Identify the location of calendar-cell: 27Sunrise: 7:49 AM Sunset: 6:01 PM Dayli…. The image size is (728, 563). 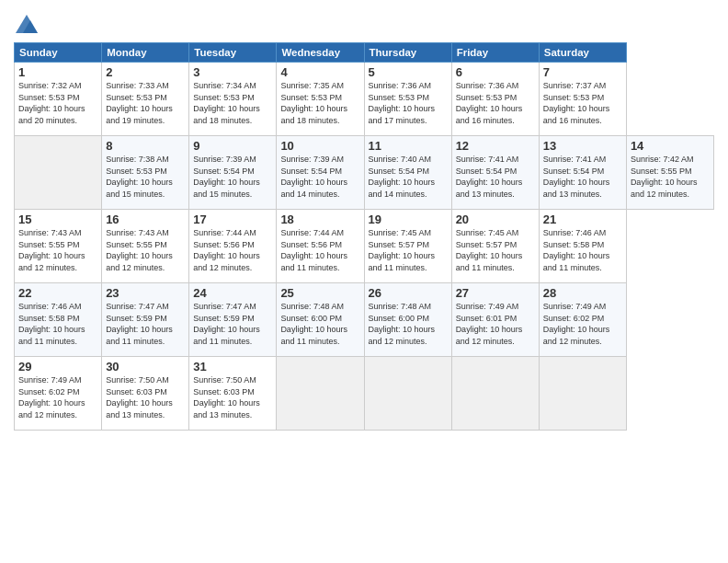
(495, 320).